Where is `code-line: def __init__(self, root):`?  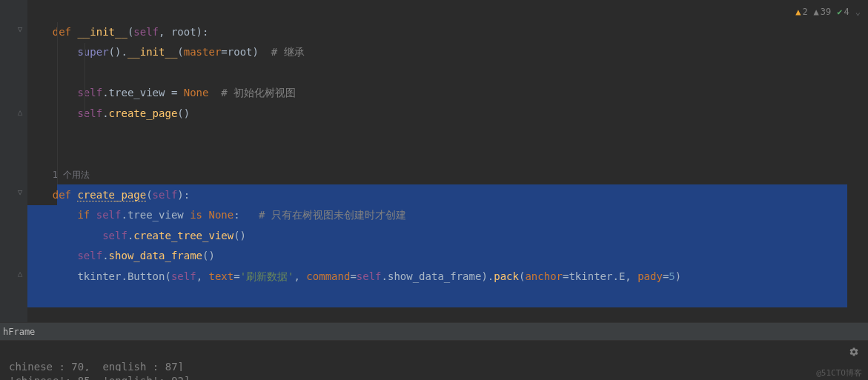
code-line: def __init__(self, root): is located at coordinates (448, 33).